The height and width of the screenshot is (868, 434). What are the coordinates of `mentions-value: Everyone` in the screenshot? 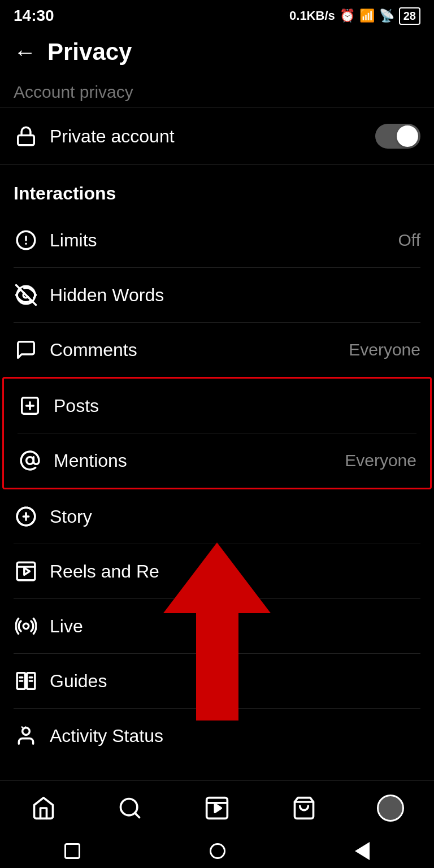 It's located at (381, 461).